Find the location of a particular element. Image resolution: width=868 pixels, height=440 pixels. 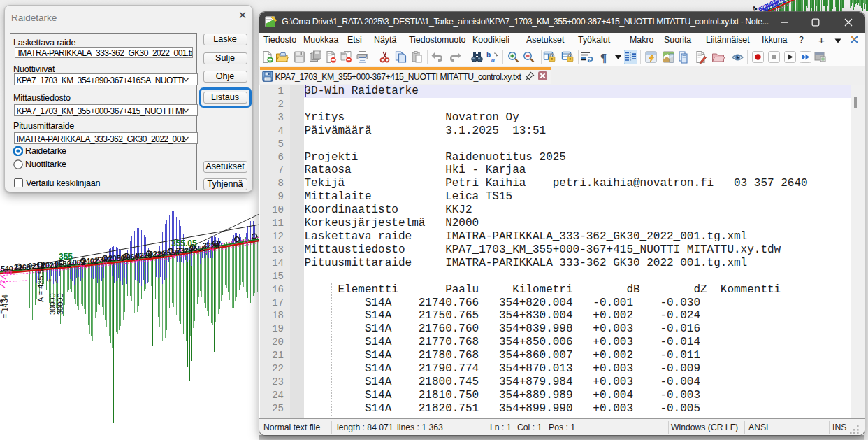

svg-text: 355.05 is located at coordinates (185, 243).